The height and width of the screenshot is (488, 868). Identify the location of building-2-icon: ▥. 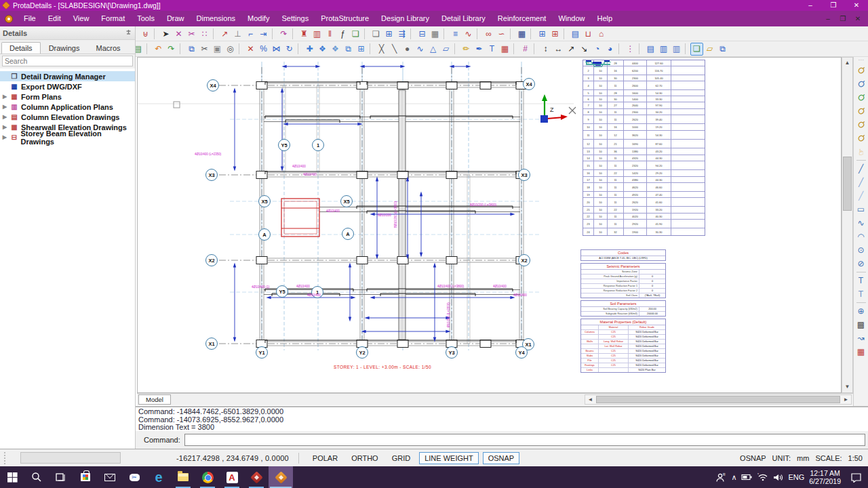
(677, 49).